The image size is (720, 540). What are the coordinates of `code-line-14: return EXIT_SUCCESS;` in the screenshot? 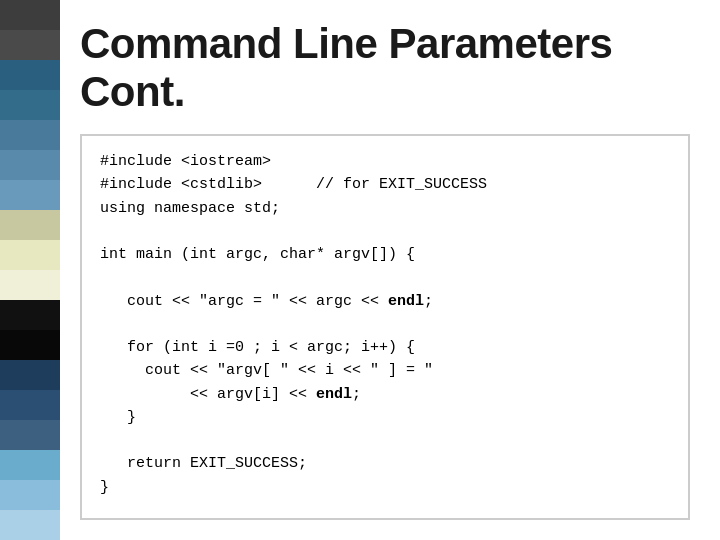 It's located at (385, 464).